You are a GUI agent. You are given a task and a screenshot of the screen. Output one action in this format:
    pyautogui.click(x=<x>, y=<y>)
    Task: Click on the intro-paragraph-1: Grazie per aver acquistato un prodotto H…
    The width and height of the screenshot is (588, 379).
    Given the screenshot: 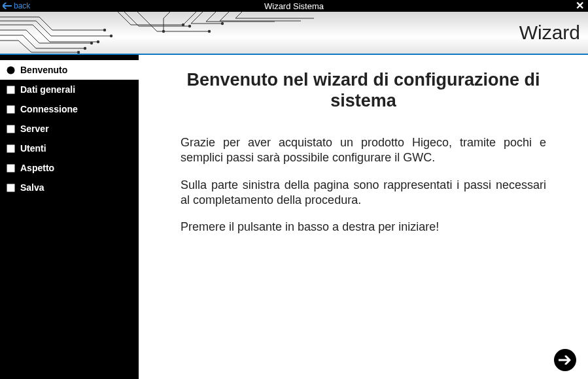 What is the action you would take?
    pyautogui.click(x=364, y=150)
    